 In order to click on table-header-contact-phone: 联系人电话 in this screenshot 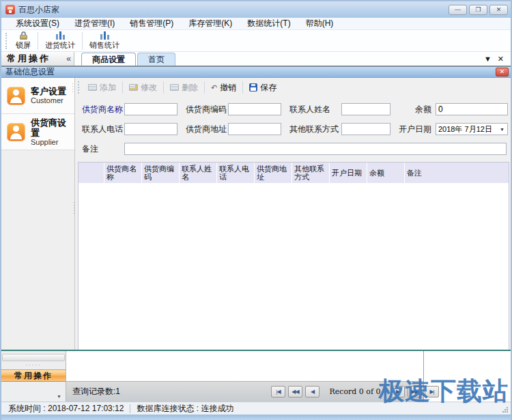, I will do `click(236, 173)`.